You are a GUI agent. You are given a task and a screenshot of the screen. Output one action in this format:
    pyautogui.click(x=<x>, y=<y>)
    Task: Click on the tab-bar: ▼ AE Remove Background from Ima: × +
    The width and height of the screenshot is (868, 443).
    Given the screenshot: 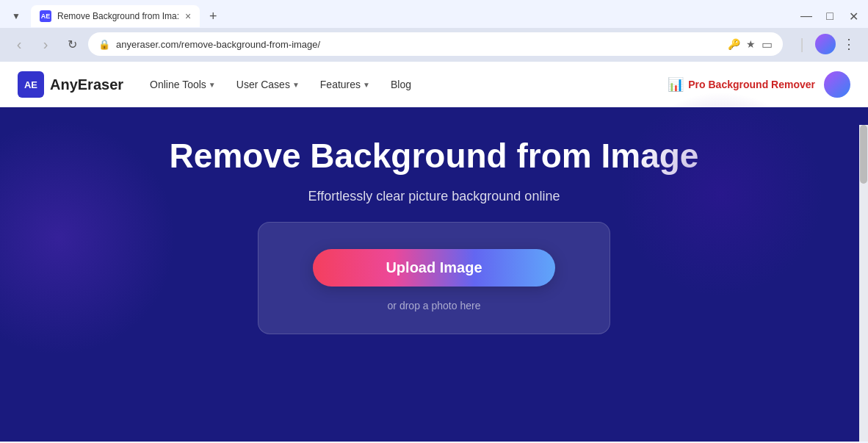 What is the action you would take?
    pyautogui.click(x=115, y=16)
    